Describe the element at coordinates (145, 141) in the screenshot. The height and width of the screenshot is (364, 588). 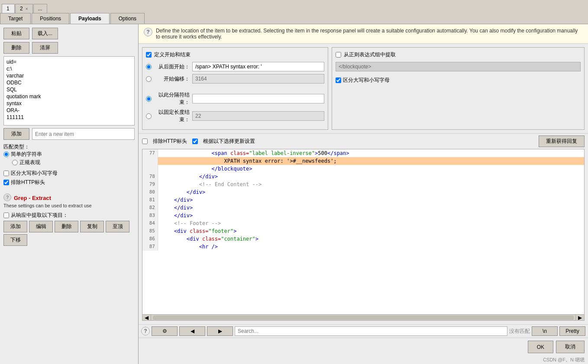
I see `bottom-exclude-http-checkbox` at that location.